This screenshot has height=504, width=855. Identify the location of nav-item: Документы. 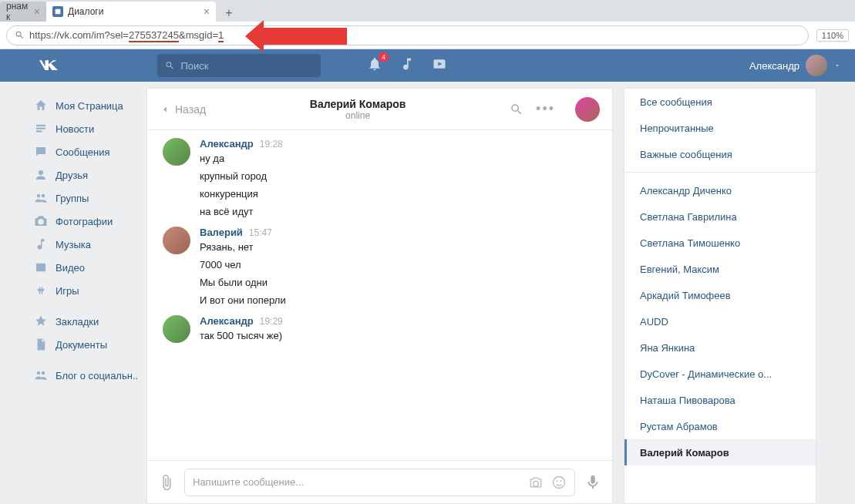
(90, 344).